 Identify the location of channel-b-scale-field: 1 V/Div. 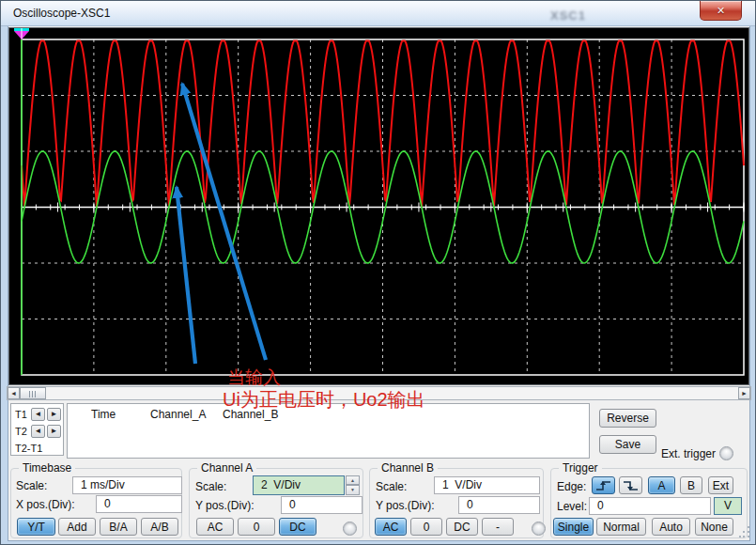
(486, 485).